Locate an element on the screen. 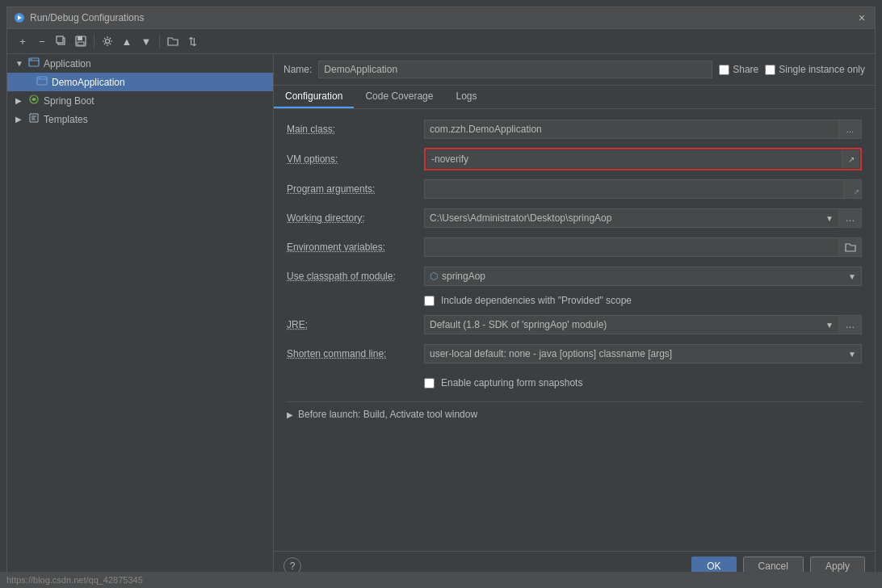 This screenshot has width=882, height=588. expand-arrow: ▼ is located at coordinates (20, 63).